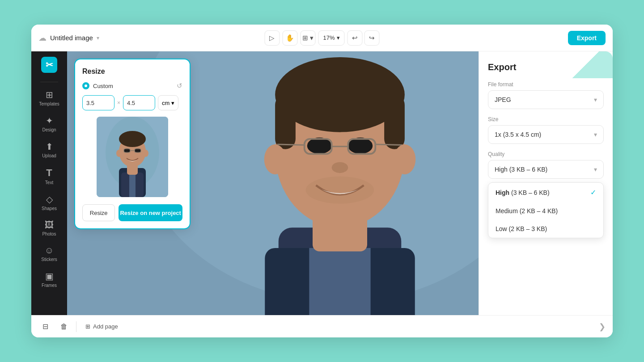  What do you see at coordinates (329, 38) in the screenshot?
I see `zoom-level: 17%` at bounding box center [329, 38].